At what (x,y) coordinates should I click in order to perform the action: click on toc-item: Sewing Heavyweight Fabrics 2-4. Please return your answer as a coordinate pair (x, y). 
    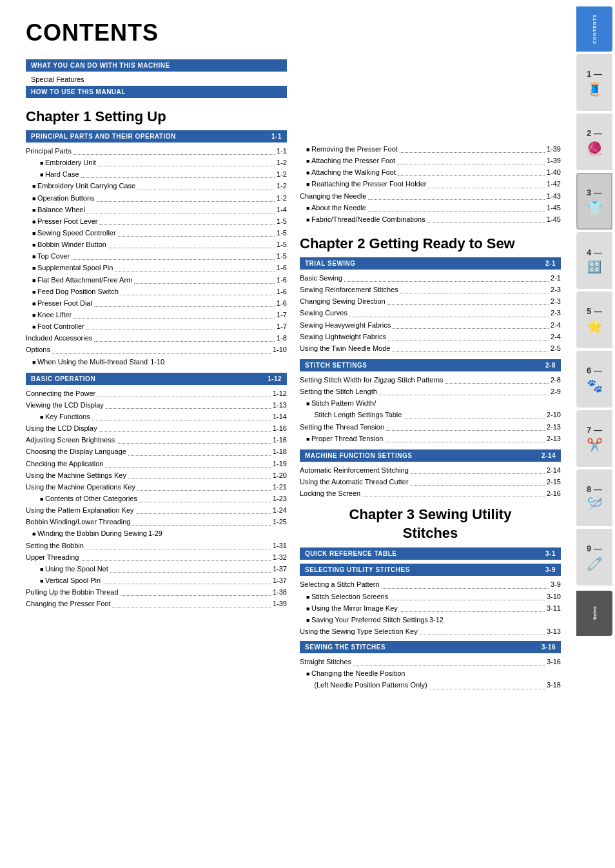
    Looking at the image, I should click on (431, 325).